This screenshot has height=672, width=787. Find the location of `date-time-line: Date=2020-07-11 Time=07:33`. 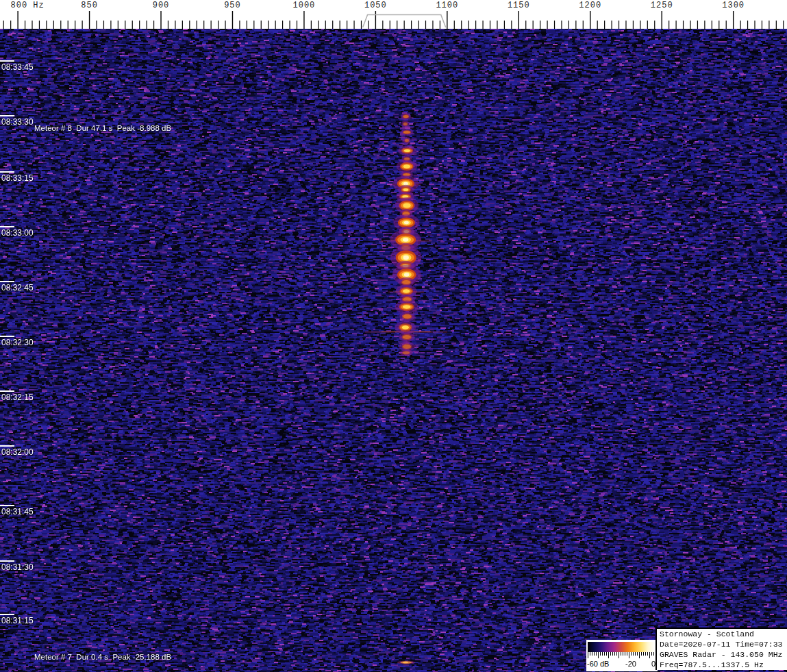

date-time-line: Date=2020-07-11 Time=07:33 is located at coordinates (722, 644).